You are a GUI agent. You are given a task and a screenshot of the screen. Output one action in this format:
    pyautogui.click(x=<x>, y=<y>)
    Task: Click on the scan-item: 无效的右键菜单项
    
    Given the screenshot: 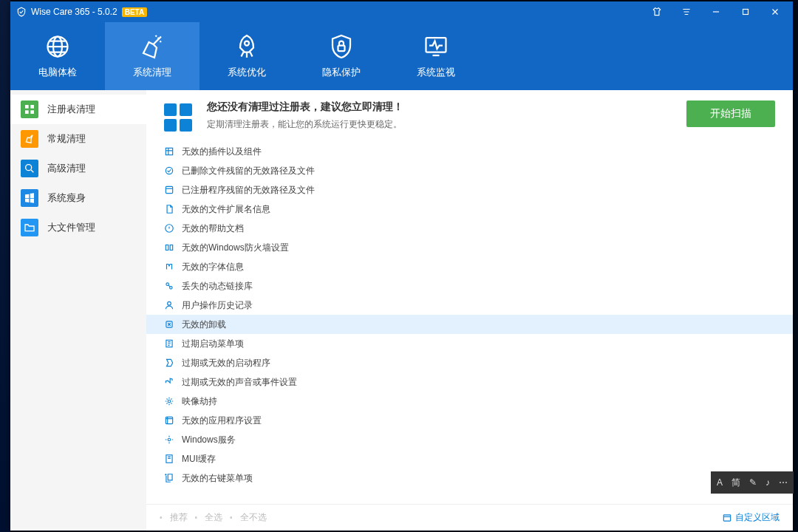 What is the action you would take?
    pyautogui.click(x=470, y=478)
    